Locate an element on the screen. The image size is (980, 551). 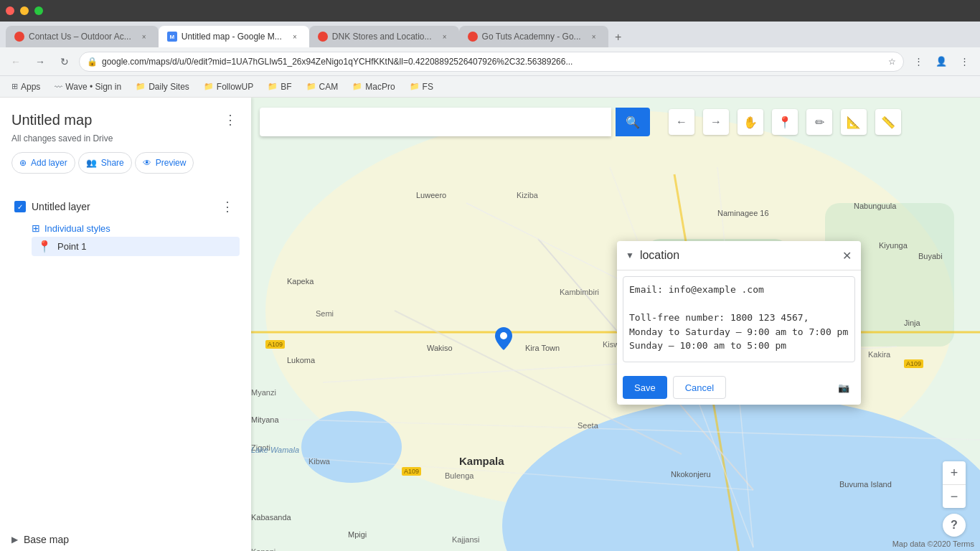
zoom-controls: + − is located at coordinates (954, 485).